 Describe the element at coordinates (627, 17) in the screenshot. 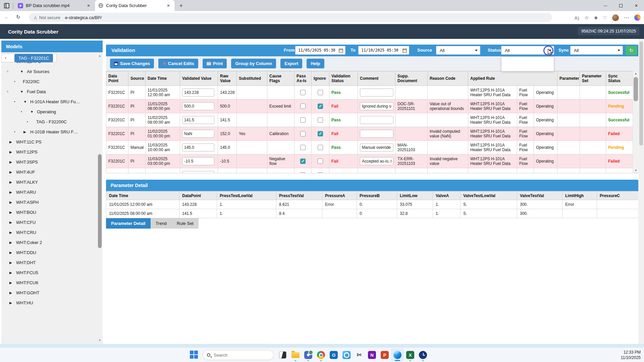

I see `browser-menu-icon` at that location.